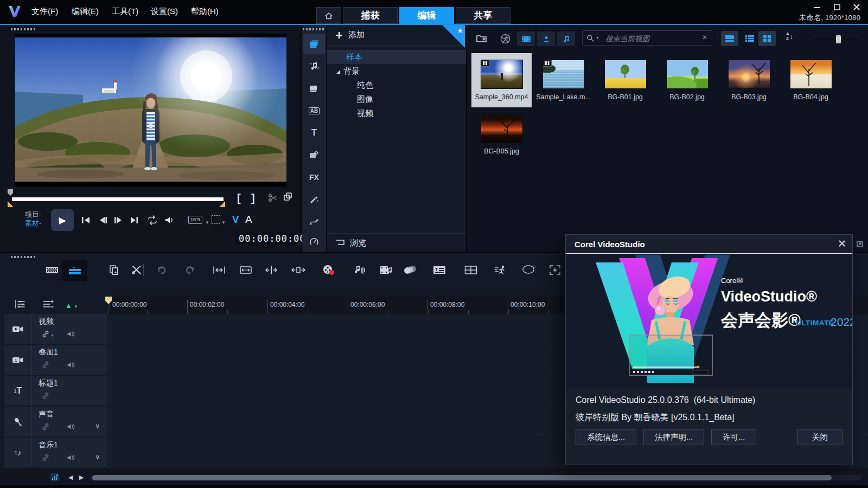 The height and width of the screenshot is (488, 868). What do you see at coordinates (506, 39) in the screenshot?
I see `capture-aperture-icon` at bounding box center [506, 39].